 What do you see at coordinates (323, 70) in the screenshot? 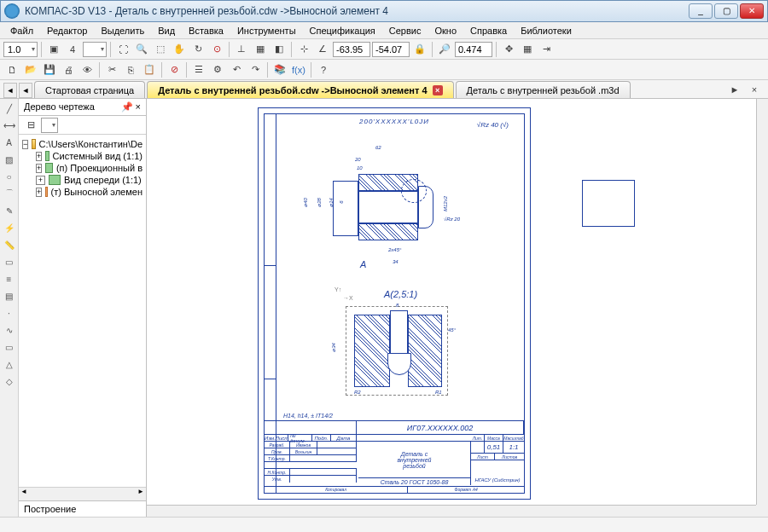
I see `tb-help-icon: ?` at bounding box center [323, 70].